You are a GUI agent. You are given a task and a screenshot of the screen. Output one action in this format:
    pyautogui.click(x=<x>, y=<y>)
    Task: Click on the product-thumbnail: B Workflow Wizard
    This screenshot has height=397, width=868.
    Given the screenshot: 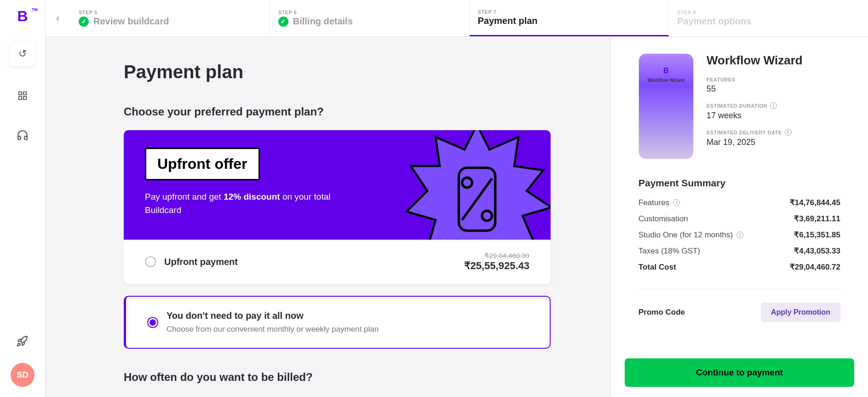 What is the action you would take?
    pyautogui.click(x=666, y=106)
    